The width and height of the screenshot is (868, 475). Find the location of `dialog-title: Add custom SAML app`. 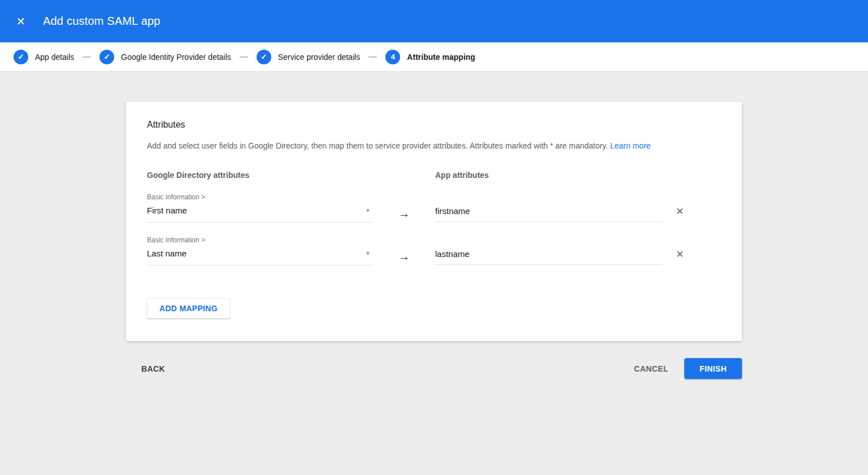

dialog-title: Add custom SAML app is located at coordinates (102, 21).